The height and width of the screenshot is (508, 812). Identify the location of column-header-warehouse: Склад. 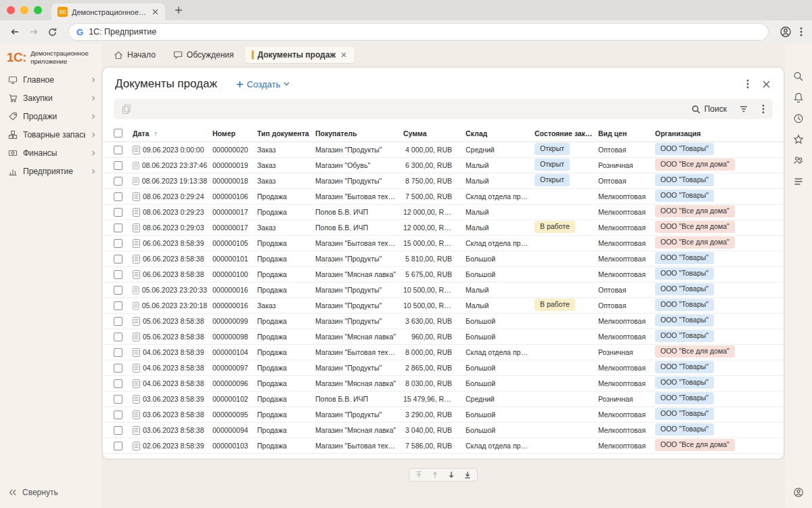
(500, 133).